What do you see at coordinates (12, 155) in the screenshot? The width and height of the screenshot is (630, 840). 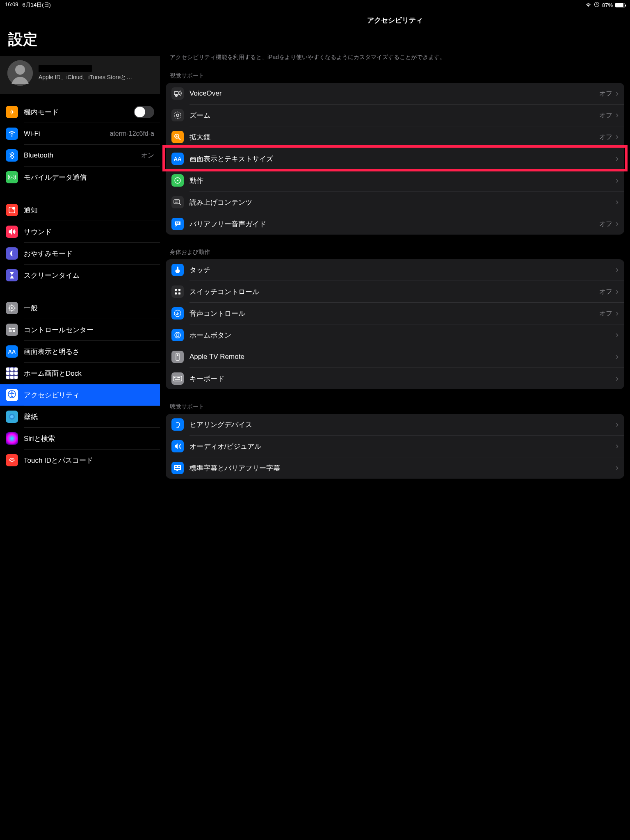 I see `bluetooth-icon` at bounding box center [12, 155].